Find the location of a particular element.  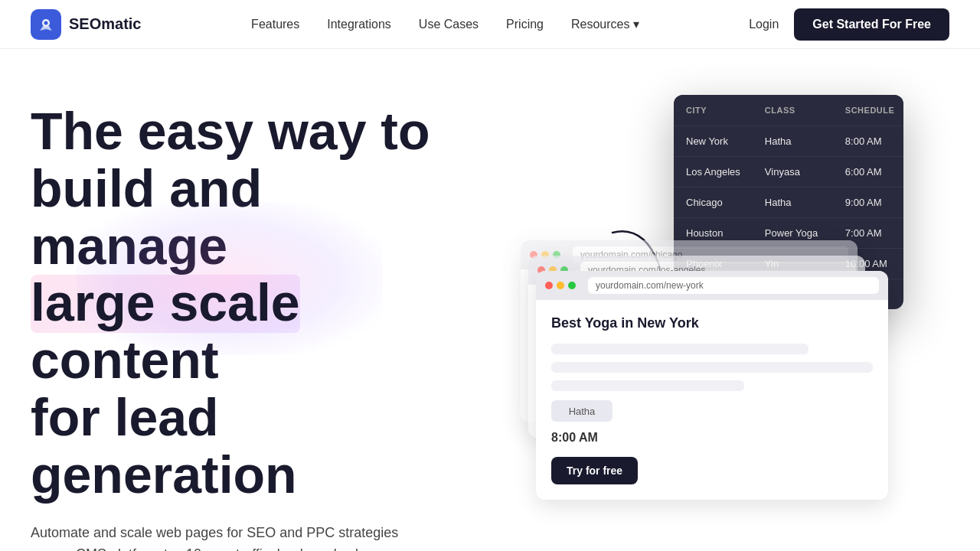

hero-description: Automate and scale web pages for SEO and… is located at coordinates (222, 536).